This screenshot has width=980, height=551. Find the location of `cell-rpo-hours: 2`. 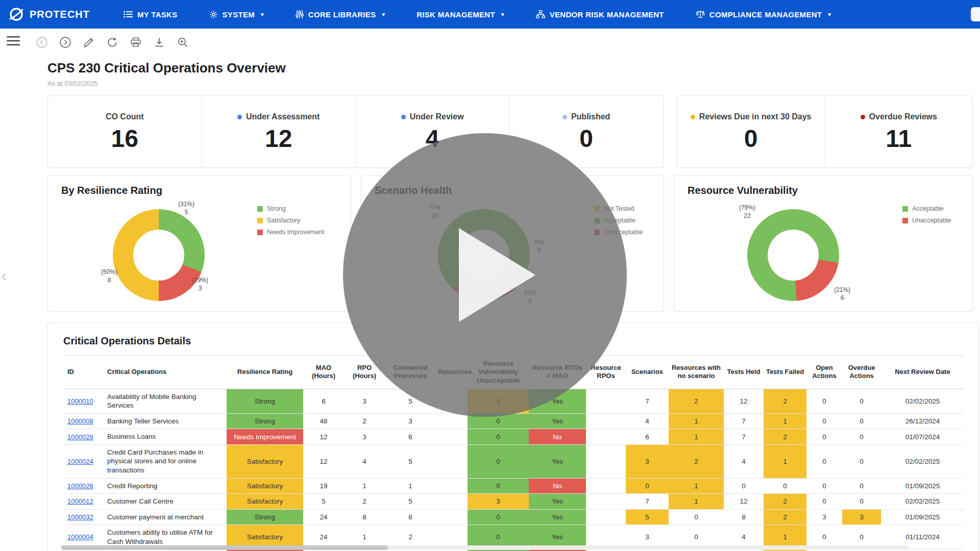

cell-rpo-hours: 2 is located at coordinates (364, 421).